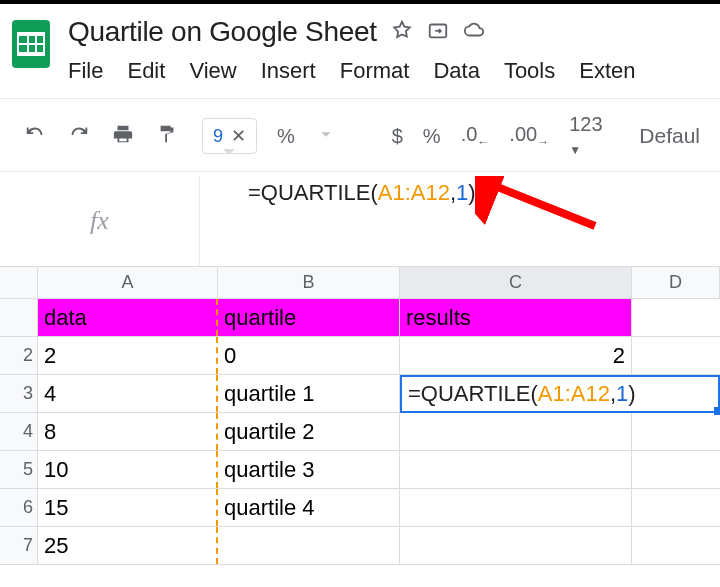 The width and height of the screenshot is (720, 587). I want to click on menu-file: File, so click(86, 71).